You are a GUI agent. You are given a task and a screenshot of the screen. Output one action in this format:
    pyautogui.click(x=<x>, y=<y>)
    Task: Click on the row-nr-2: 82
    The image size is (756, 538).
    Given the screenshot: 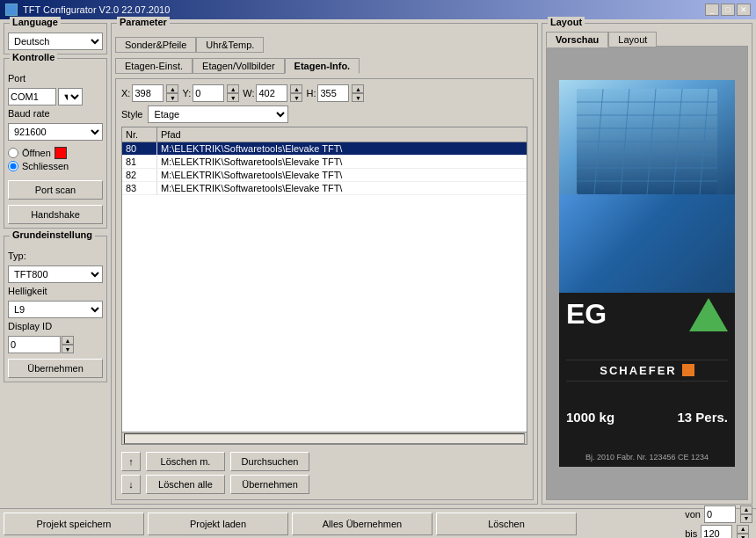 What is the action you would take?
    pyautogui.click(x=140, y=175)
    